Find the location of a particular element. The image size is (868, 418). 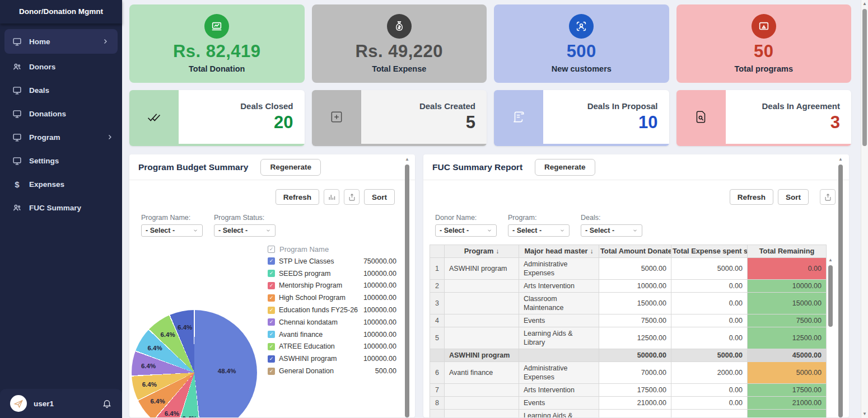

legend-label: General Donation is located at coordinates (306, 371).